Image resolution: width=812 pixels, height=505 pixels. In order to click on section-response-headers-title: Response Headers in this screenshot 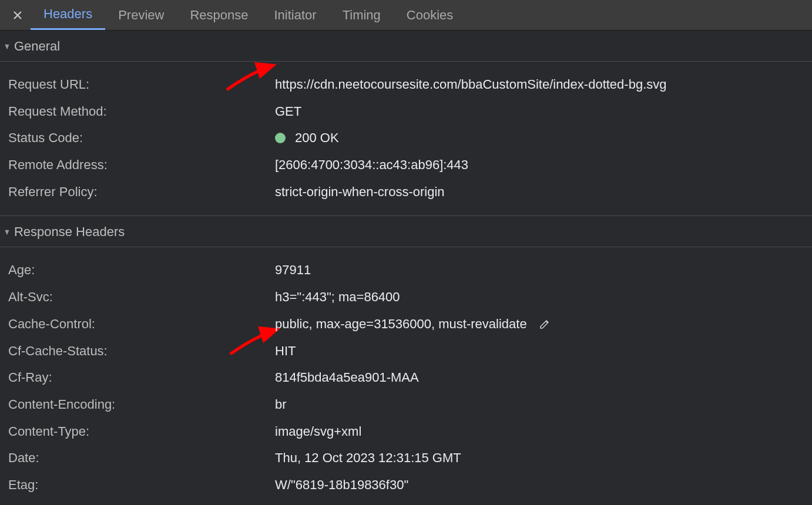, I will do `click(69, 232)`.